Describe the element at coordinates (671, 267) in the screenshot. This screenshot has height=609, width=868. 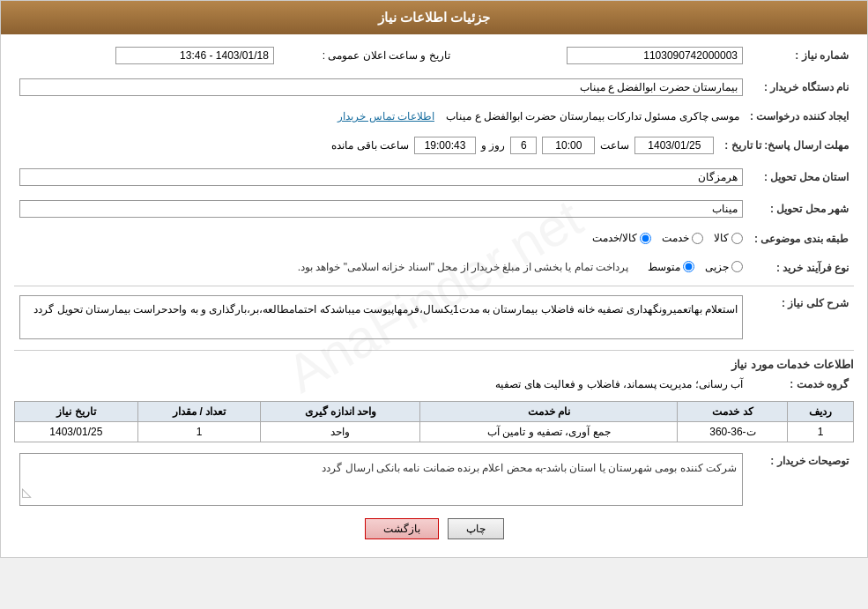
I see `purchase-mottasat-item: متوسط` at that location.